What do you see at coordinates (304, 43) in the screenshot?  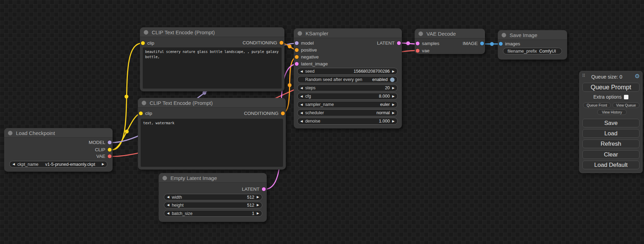 I see `input-model: model` at bounding box center [304, 43].